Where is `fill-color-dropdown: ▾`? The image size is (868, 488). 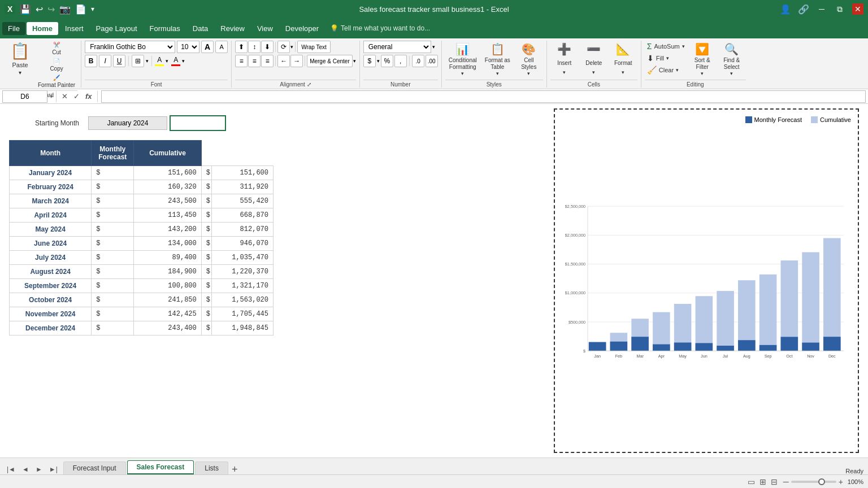 fill-color-dropdown: ▾ is located at coordinates (167, 61).